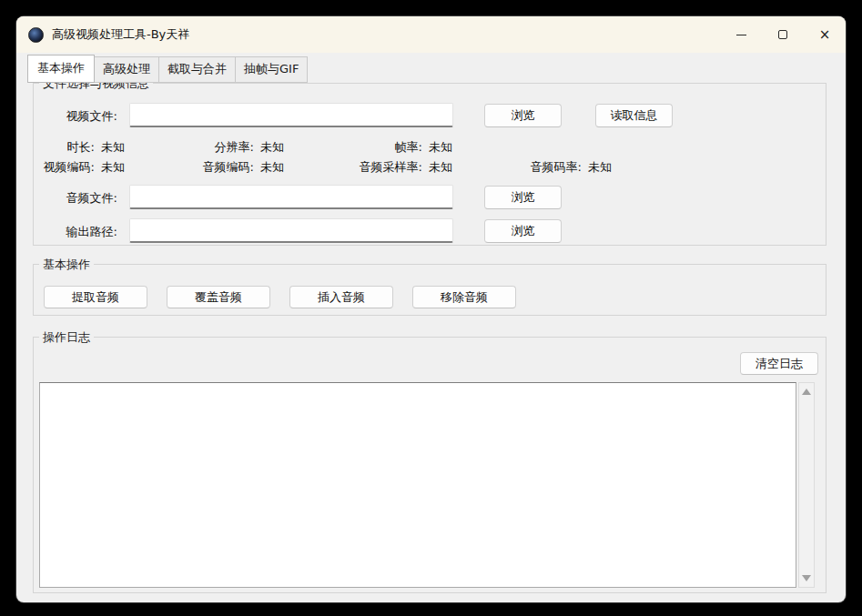  What do you see at coordinates (291, 197) in the screenshot?
I see `audio-file-input` at bounding box center [291, 197].